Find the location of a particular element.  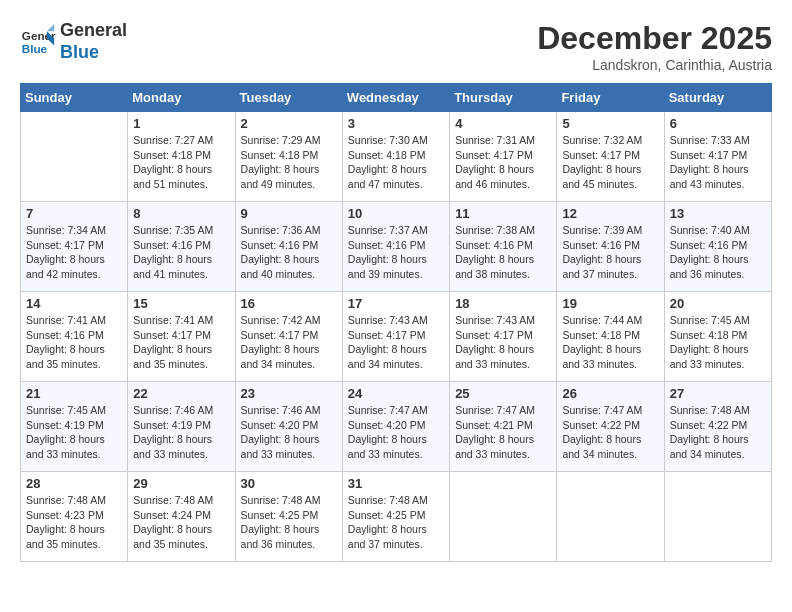

calendar-cell: 13Sunrise: 7:40 AMSunset: 4:16 PMDayligh… is located at coordinates (718, 247).